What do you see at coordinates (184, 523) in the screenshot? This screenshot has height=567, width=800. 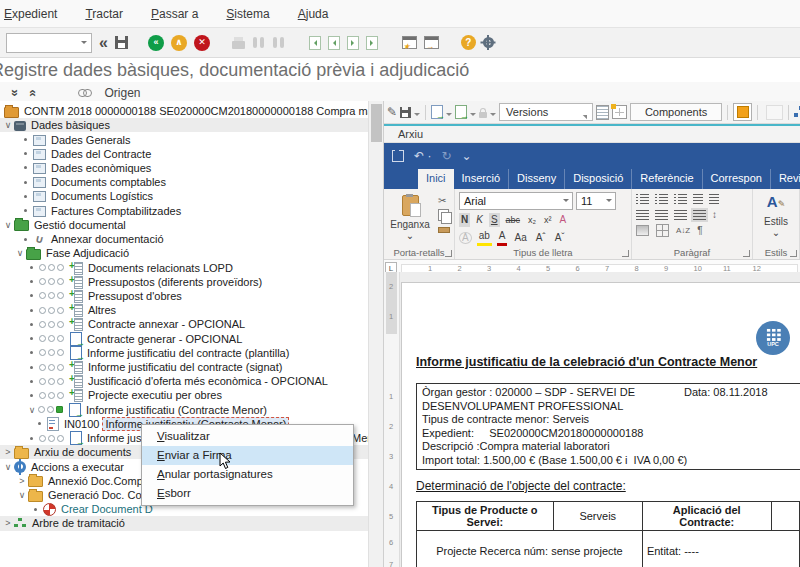 I see `tree-row: >Arbre de tramitació` at bounding box center [184, 523].